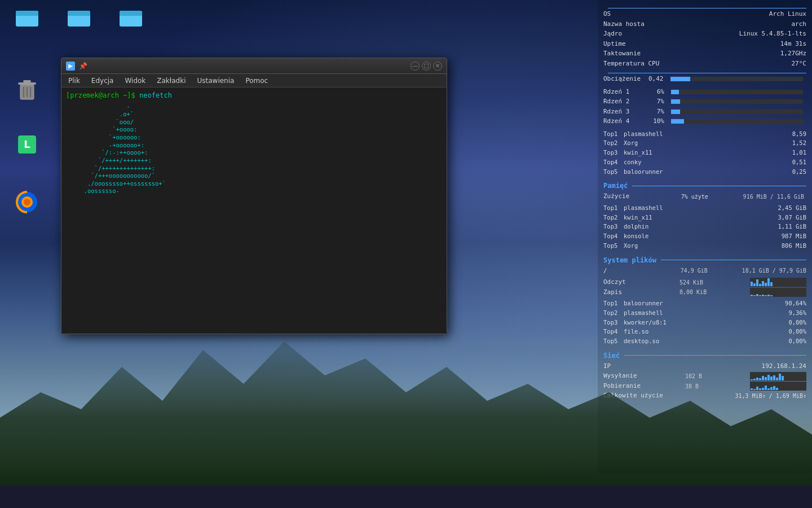  What do you see at coordinates (131, 16) in the screenshot?
I see `cpp-folder-icon` at bounding box center [131, 16].